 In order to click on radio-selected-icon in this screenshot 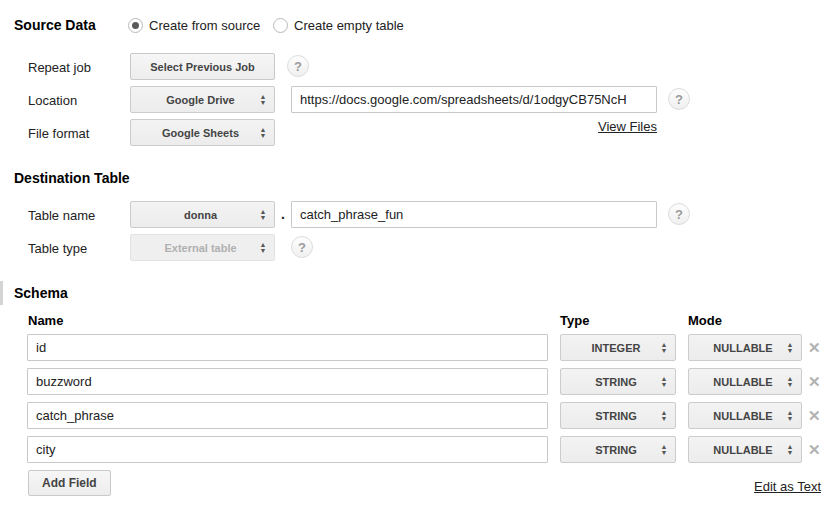, I will do `click(136, 26)`.